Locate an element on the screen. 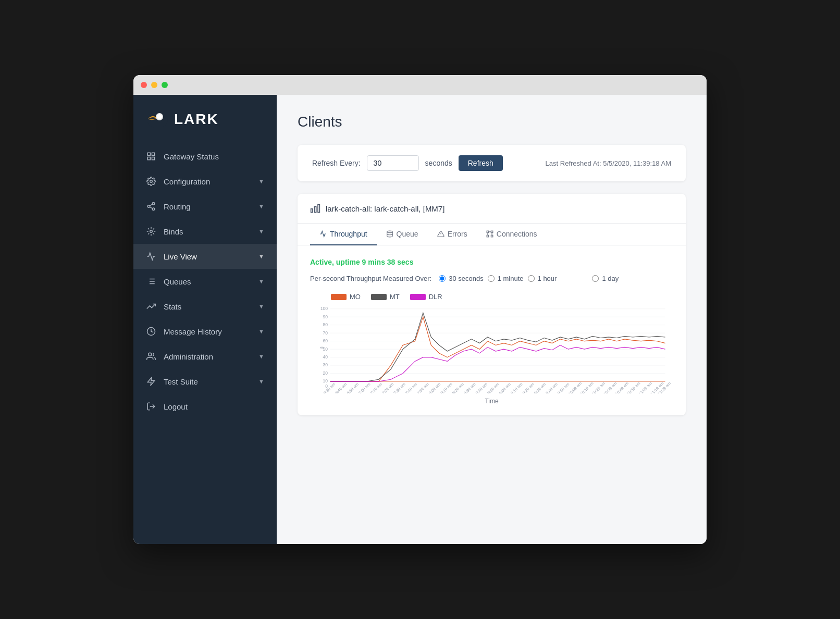  queue-tab-icon is located at coordinates (390, 234).